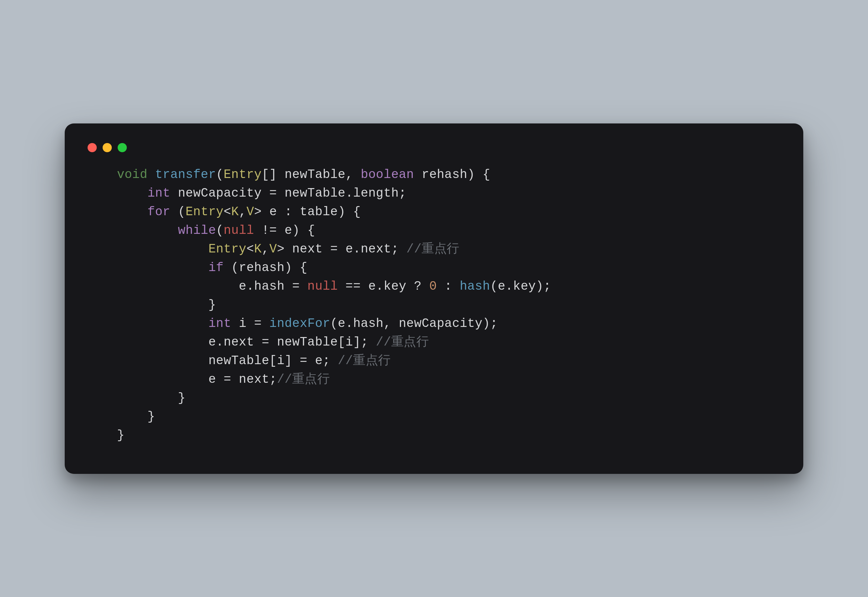 This screenshot has width=868, height=597. I want to click on tok-text: == e.key ?, so click(384, 286).